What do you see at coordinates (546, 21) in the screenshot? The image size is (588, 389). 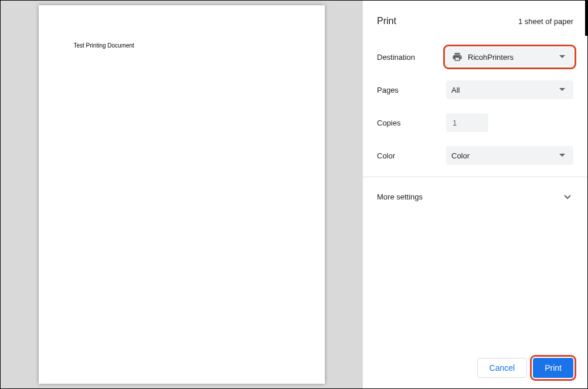 I see `sheet-count-info: 1 sheet of paper` at bounding box center [546, 21].